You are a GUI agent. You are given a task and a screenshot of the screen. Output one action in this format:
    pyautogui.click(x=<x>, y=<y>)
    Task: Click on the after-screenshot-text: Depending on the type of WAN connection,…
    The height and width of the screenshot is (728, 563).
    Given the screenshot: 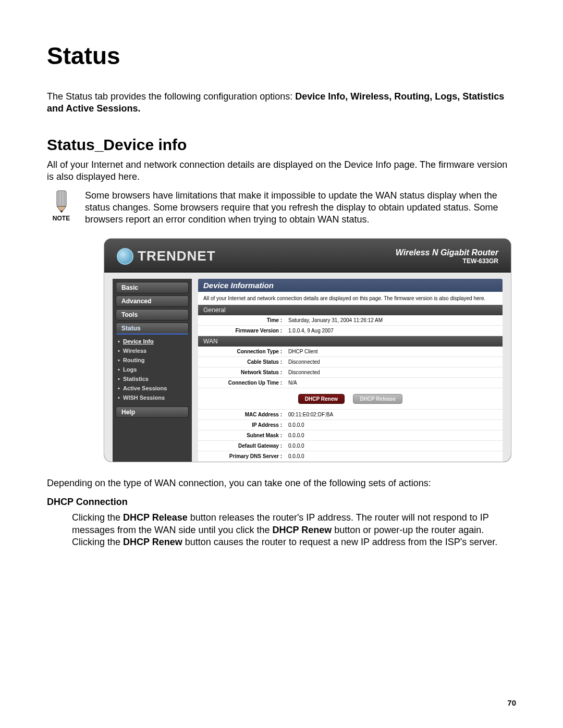 What is the action you would take?
    pyautogui.click(x=282, y=484)
    